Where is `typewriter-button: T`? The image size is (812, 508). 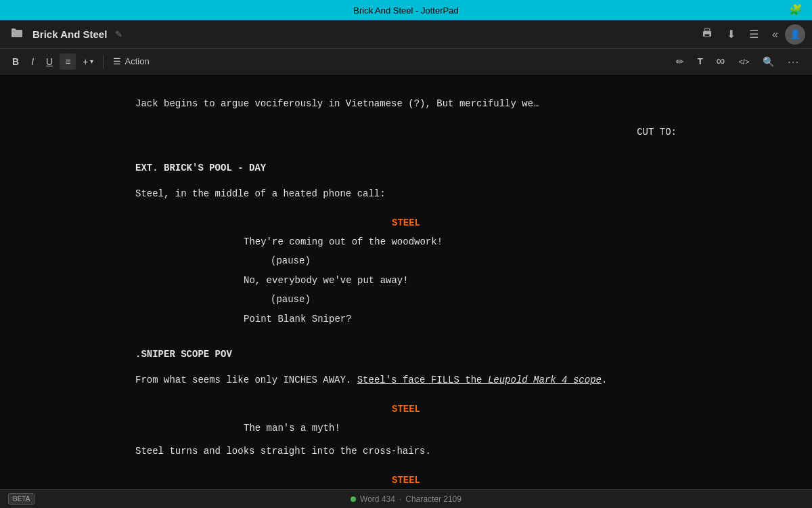
typewriter-button: T is located at coordinates (700, 61).